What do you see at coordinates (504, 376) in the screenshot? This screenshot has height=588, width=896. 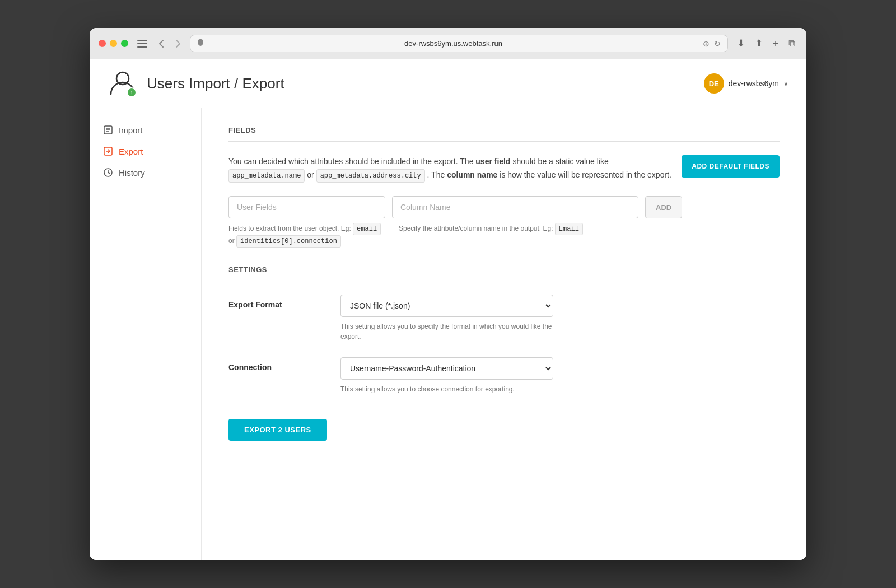 I see `connection-row: Connection Username-Password-Authenticat…` at bounding box center [504, 376].